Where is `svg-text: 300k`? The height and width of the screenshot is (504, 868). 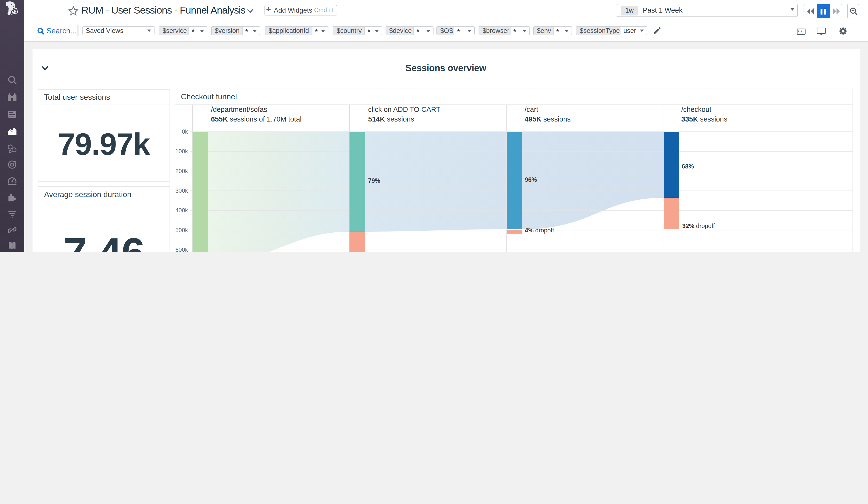 svg-text: 300k is located at coordinates (182, 191).